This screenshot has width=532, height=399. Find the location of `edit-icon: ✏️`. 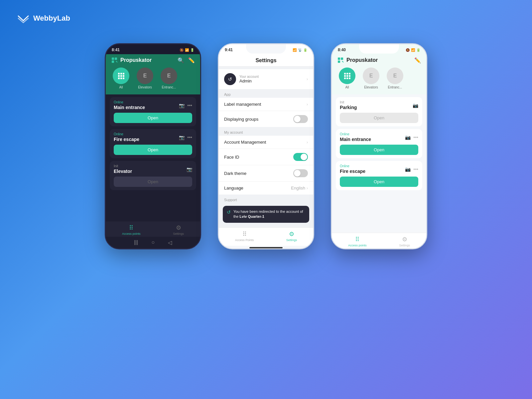

edit-icon: ✏️ is located at coordinates (192, 61).